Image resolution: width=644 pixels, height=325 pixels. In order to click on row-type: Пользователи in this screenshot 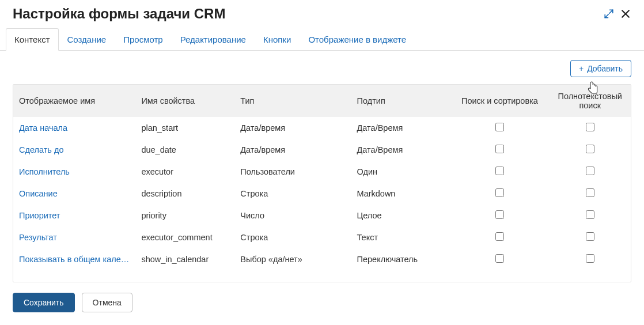, I will do `click(293, 172)`.